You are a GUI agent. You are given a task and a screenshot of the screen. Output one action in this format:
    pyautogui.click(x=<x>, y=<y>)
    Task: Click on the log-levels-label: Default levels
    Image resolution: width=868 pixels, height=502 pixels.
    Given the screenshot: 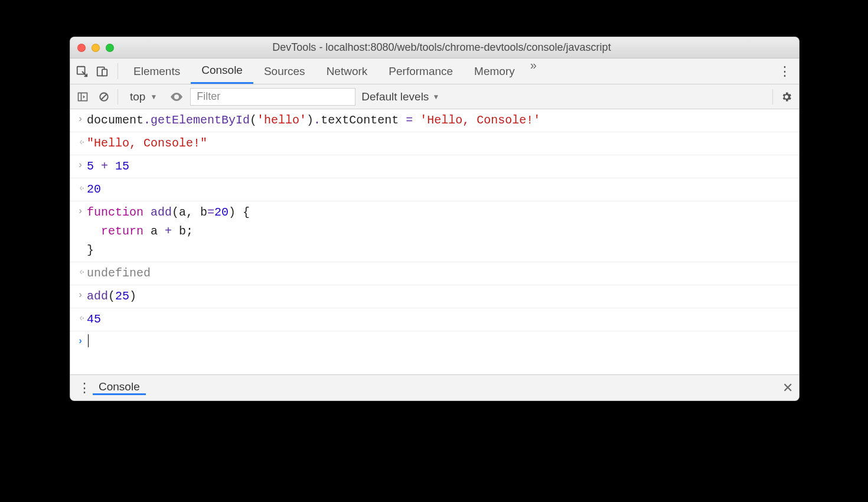 What is the action you would take?
    pyautogui.click(x=395, y=97)
    